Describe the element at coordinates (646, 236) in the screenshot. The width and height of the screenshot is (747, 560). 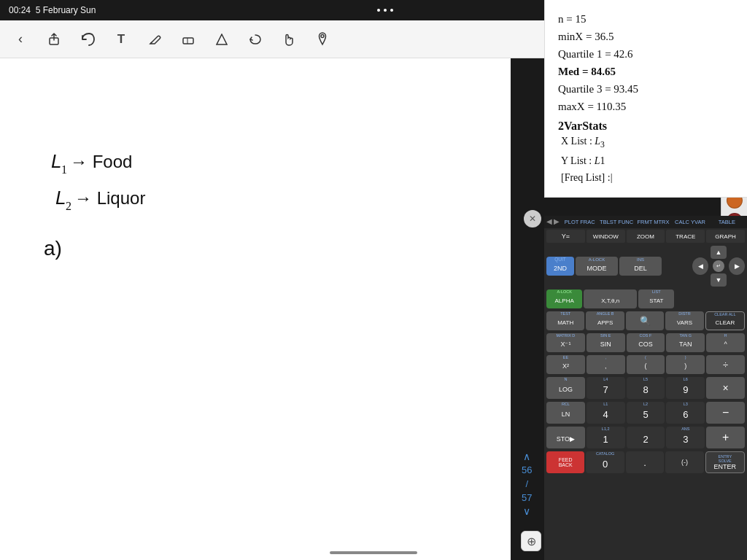
I see `btn-zoom: ZOOM` at that location.